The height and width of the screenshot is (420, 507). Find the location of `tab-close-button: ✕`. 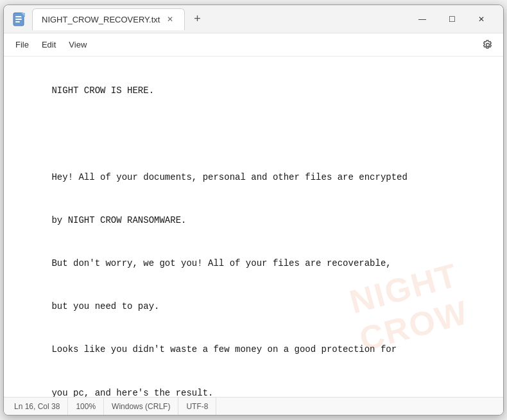

tab-close-button: ✕ is located at coordinates (170, 19).